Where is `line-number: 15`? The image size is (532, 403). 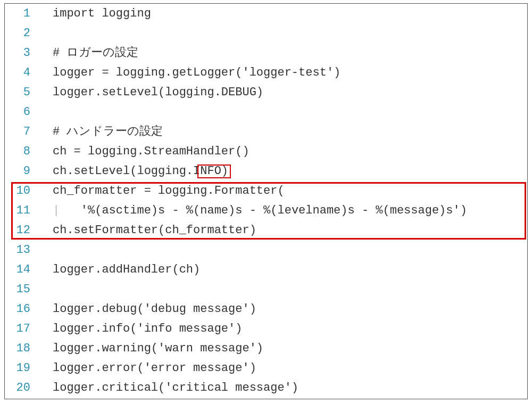
line-number: 15 is located at coordinates (21, 290).